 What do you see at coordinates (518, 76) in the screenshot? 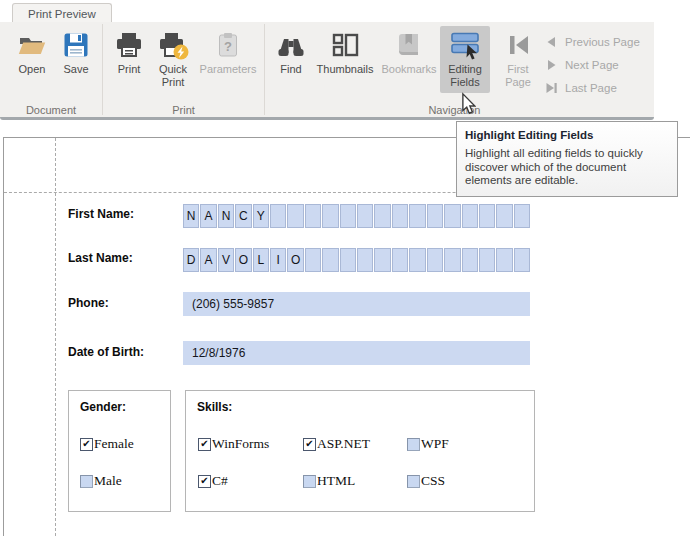
I see `first-page-label: First Page` at bounding box center [518, 76].